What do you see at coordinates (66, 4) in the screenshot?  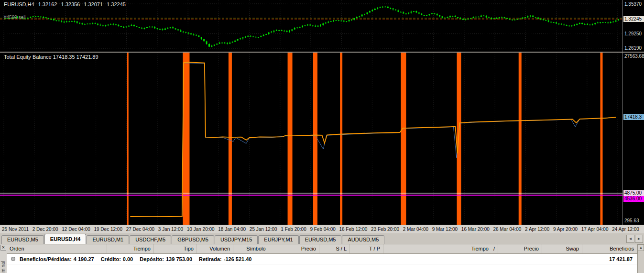 I see `ohlc-header: EURUSD,H4 1.32162 1.32356 1.32071 1.3224…` at bounding box center [66, 4].